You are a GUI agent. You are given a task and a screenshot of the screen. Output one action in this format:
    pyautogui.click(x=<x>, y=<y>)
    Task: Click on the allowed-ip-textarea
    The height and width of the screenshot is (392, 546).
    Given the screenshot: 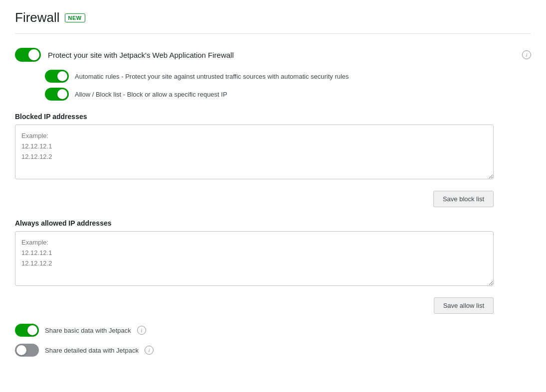 What is the action you would take?
    pyautogui.click(x=254, y=259)
    